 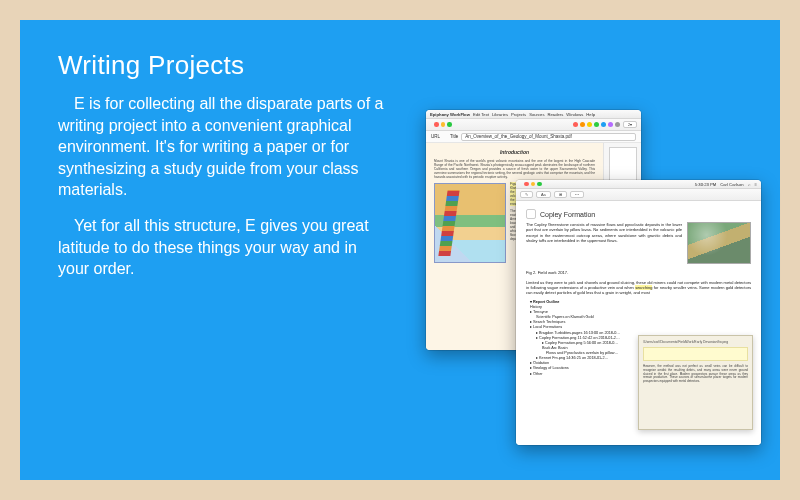 What do you see at coordinates (696, 342) in the screenshot?
I see `file-path: /Users/carl/Documents/FieldWork/Early De…` at bounding box center [696, 342].